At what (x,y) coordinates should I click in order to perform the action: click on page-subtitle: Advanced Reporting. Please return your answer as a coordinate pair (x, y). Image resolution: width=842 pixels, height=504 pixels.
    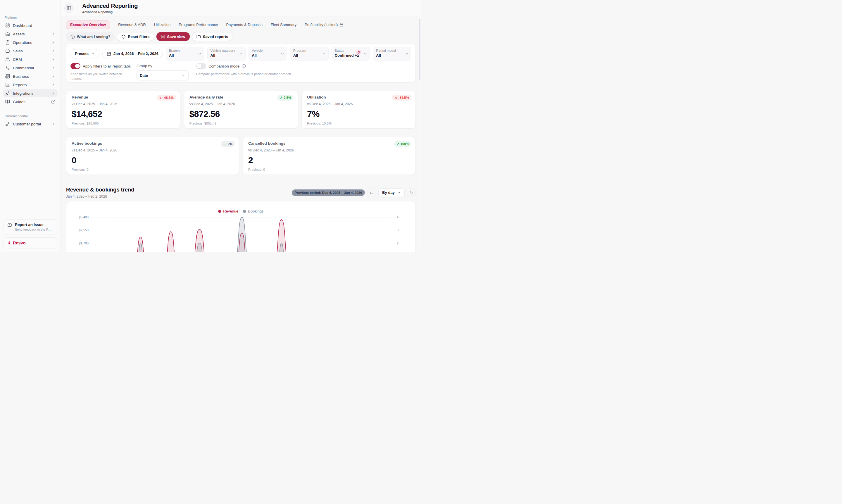
    Looking at the image, I should click on (110, 12).